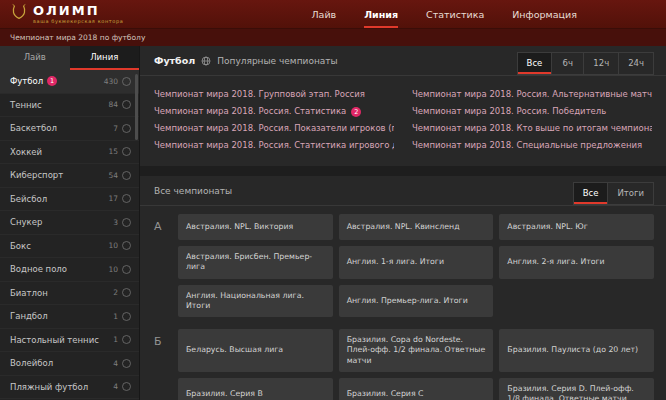  Describe the element at coordinates (52, 81) in the screenshot. I see `annotation-badge-1: 1` at that location.